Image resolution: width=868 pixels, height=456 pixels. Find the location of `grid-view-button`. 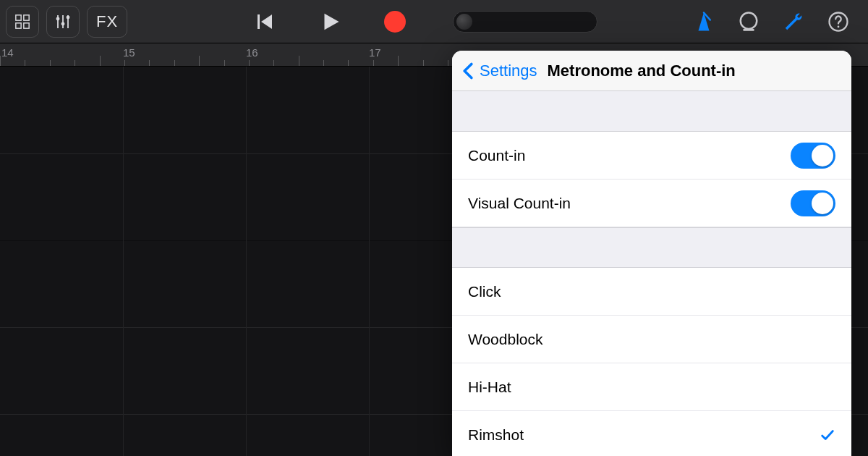

grid-view-button is located at coordinates (22, 22).